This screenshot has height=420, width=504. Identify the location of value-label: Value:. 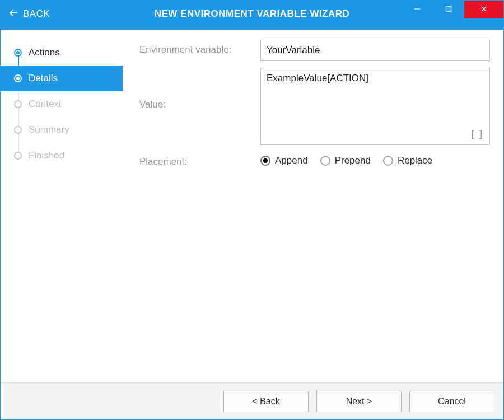
(200, 89).